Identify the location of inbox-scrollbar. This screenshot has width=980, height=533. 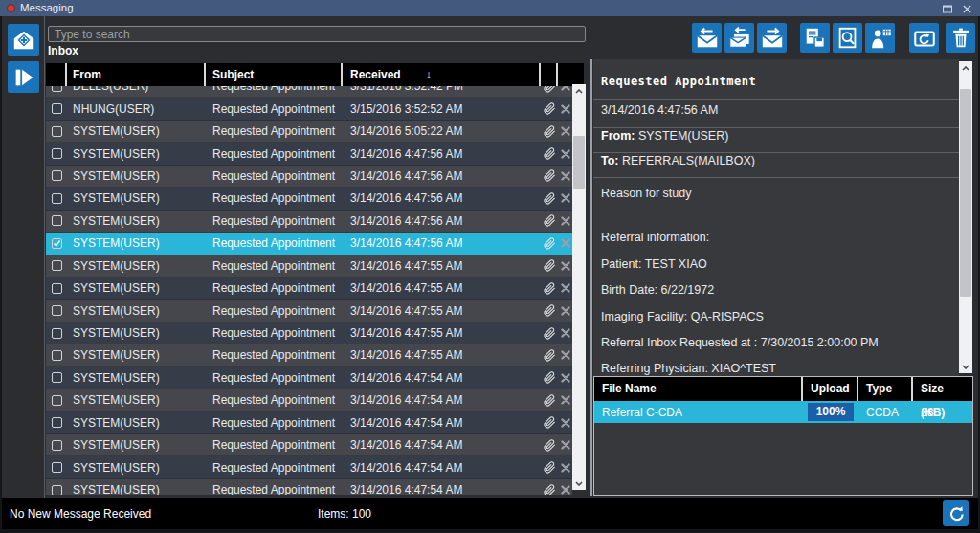
(579, 287).